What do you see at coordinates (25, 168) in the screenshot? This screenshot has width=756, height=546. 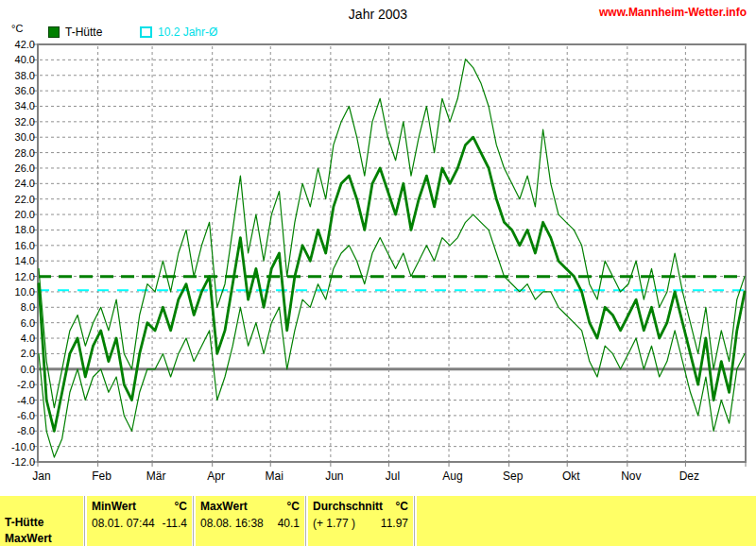 I see `y-tick-label: 26.0` at bounding box center [25, 168].